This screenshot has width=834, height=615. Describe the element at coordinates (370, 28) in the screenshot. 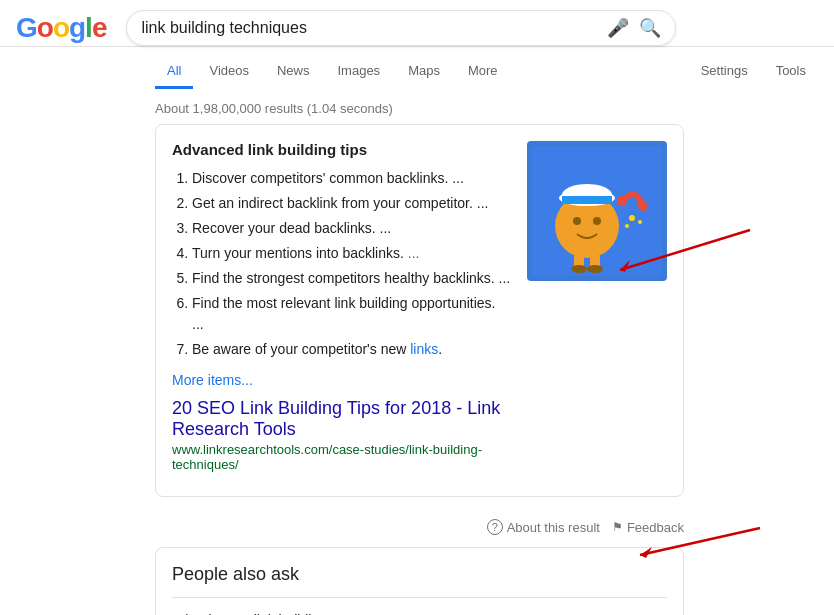

I see `search-input` at that location.